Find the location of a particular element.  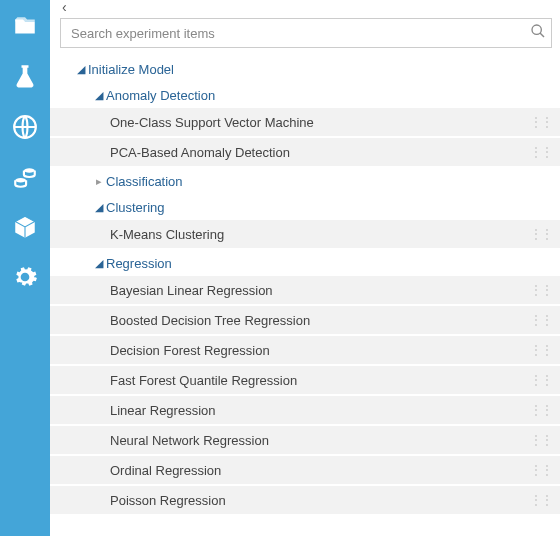

globe-icon is located at coordinates (25, 127).